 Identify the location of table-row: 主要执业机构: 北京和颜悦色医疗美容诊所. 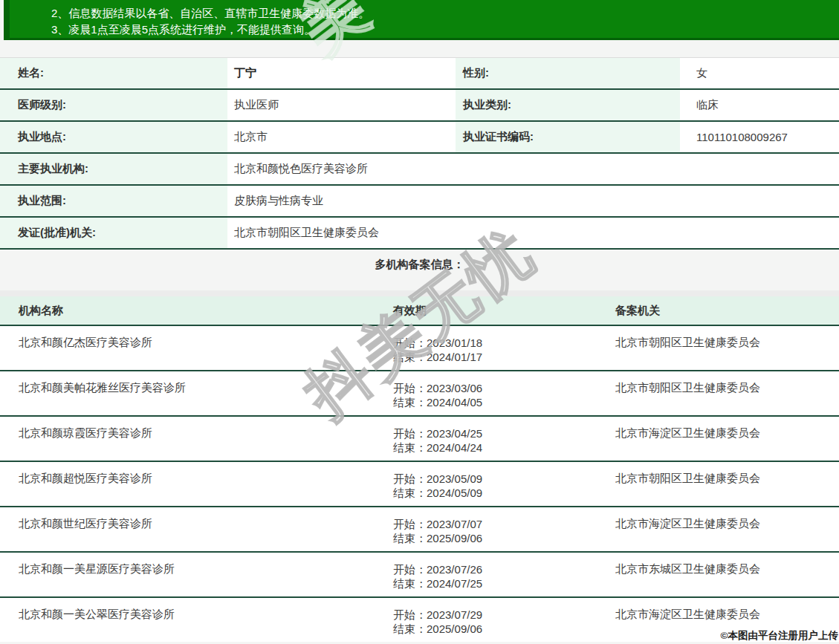
(419, 169).